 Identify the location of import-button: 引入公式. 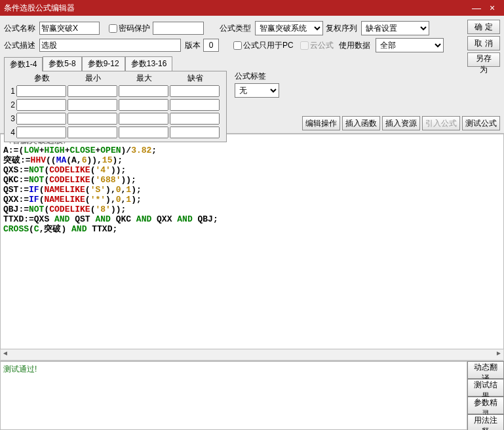
(441, 123).